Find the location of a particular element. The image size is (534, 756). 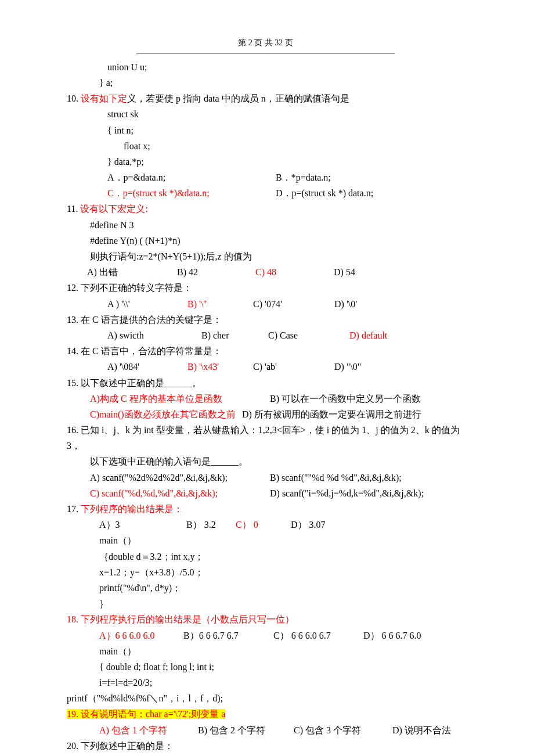

option-d: D) '\0' is located at coordinates (346, 304).